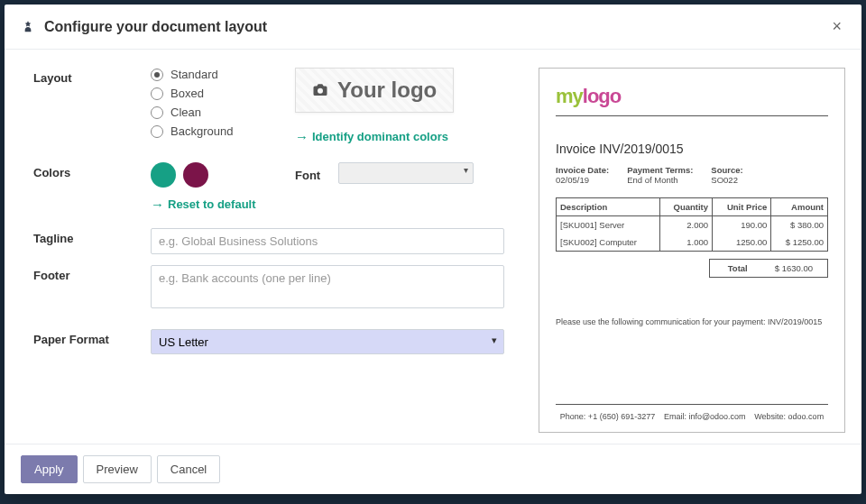 The height and width of the screenshot is (504, 866). Describe the element at coordinates (769, 269) in the screenshot. I see `preview-total: Total $ 1630.00` at that location.